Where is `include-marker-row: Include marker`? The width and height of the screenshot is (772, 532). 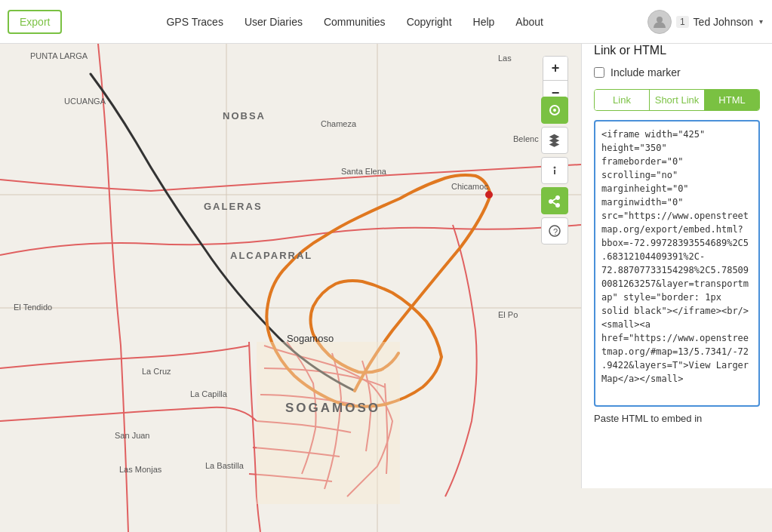 include-marker-row: Include marker is located at coordinates (677, 72).